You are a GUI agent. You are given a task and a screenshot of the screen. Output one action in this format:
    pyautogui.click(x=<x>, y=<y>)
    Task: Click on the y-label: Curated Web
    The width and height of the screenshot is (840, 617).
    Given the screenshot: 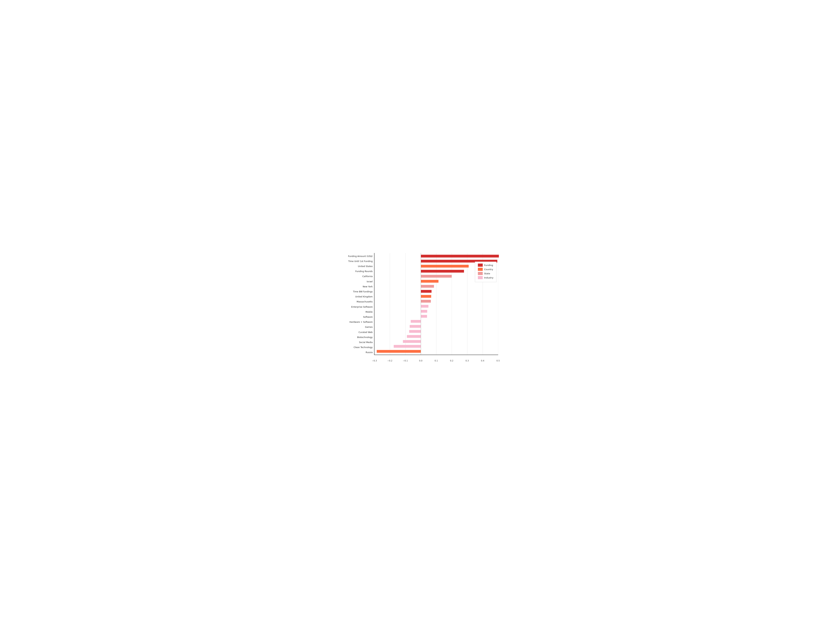 What is the action you would take?
    pyautogui.click(x=358, y=332)
    